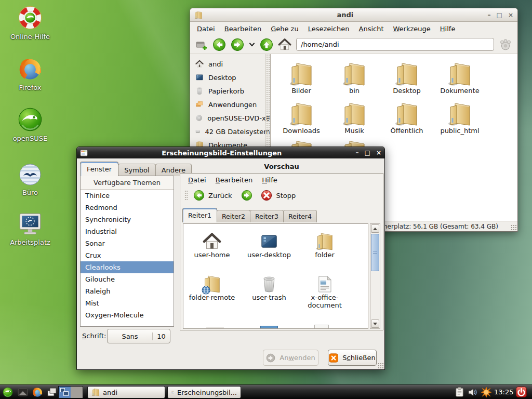 The width and height of the screenshot is (532, 399). What do you see at coordinates (230, 131) in the screenshot?
I see `sidebar-item-dateisystem: 42 GB Dateisystem` at bounding box center [230, 131].